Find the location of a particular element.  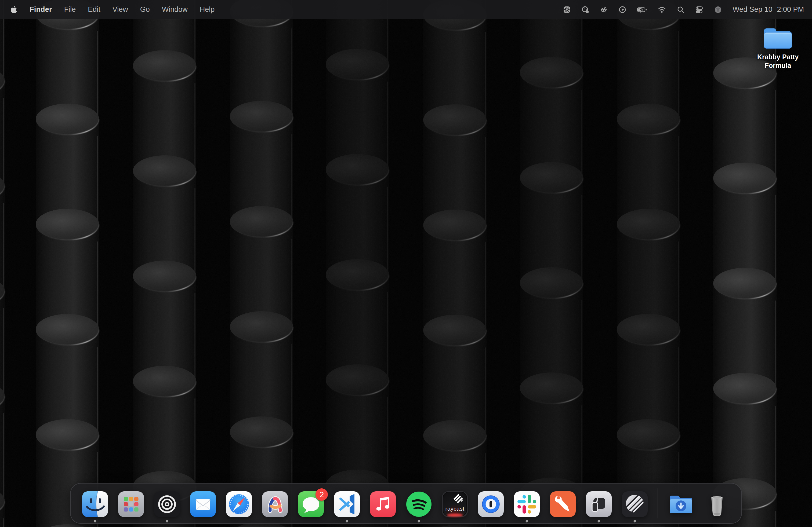

mail-app-icon is located at coordinates (203, 504).